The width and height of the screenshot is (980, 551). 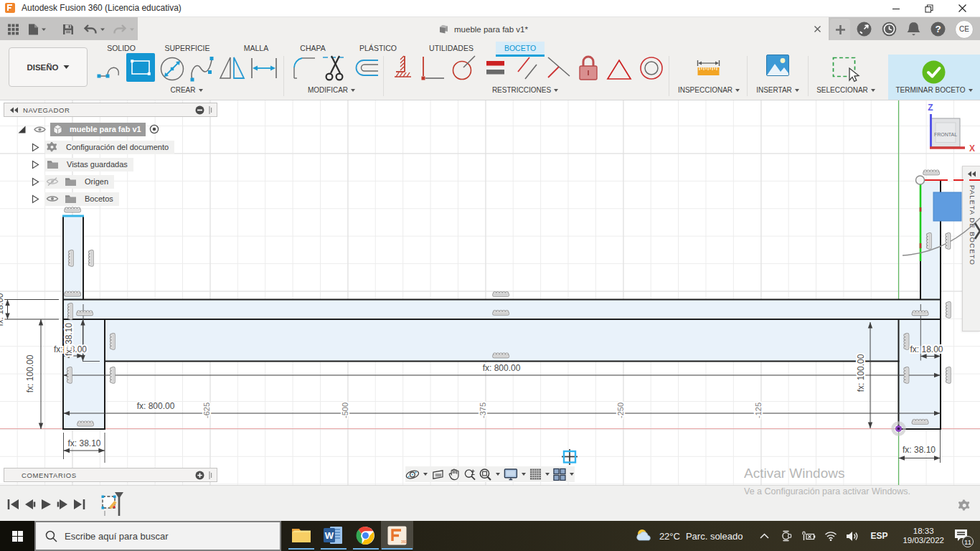 I want to click on tool-offset-icon, so click(x=365, y=67).